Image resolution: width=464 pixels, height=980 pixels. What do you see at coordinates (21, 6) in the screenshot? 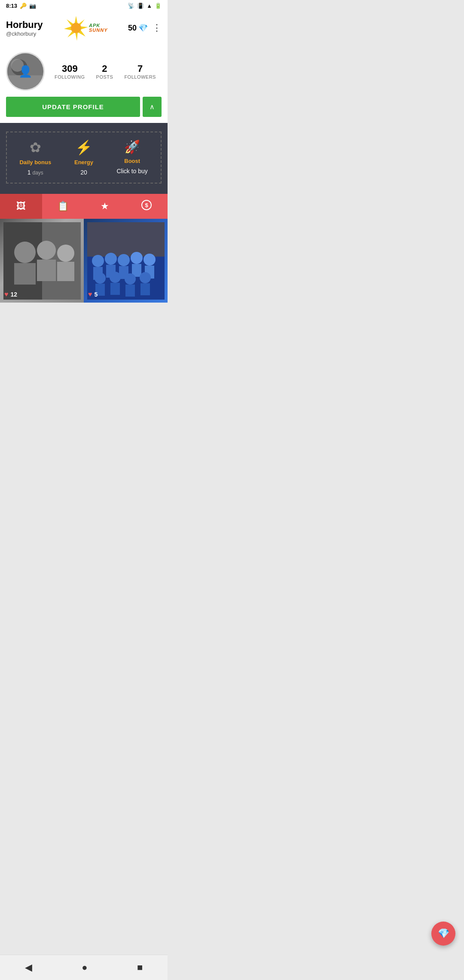
I see `status-left: 8:13 🔑 📷` at bounding box center [21, 6].